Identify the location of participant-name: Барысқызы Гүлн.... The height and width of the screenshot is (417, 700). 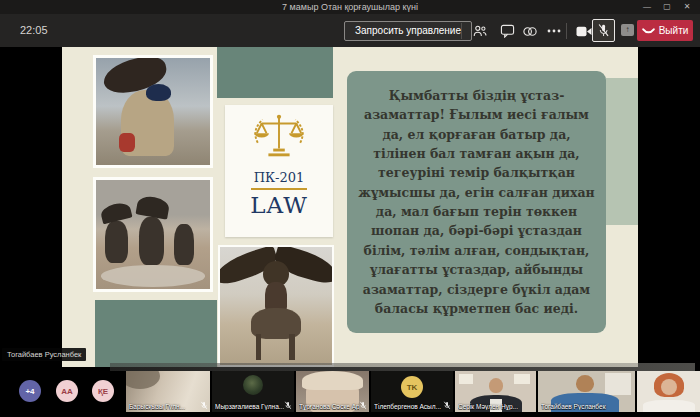
(164, 406).